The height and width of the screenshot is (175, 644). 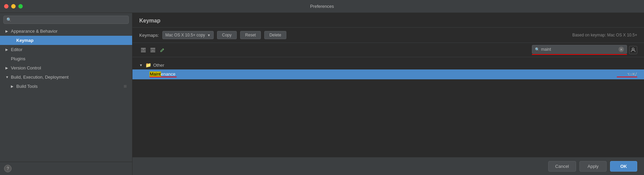 What do you see at coordinates (579, 49) in the screenshot?
I see `search-field: 🔍 ✕` at bounding box center [579, 49].